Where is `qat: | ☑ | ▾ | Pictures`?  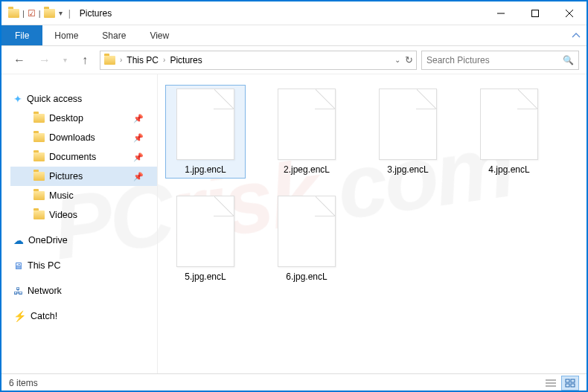 qat: | ☑ | ▾ | Pictures is located at coordinates (57, 13).